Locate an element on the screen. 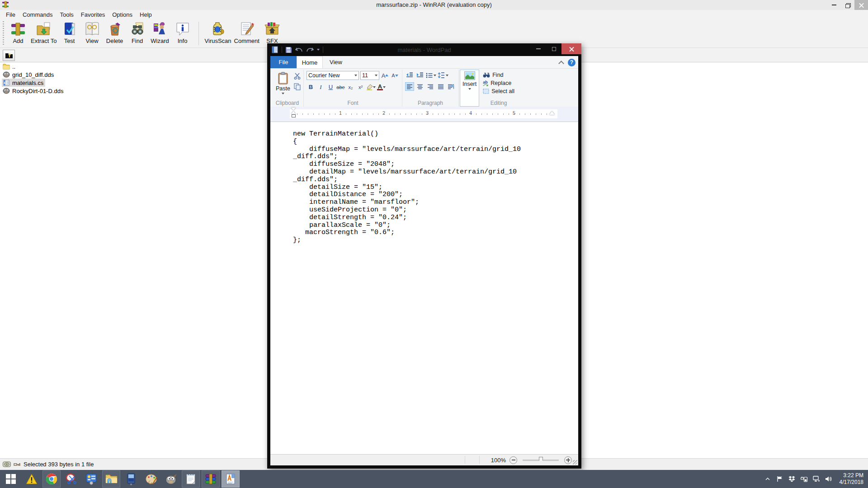 This screenshot has height=488, width=868. paragraph-settings-button is located at coordinates (451, 87).